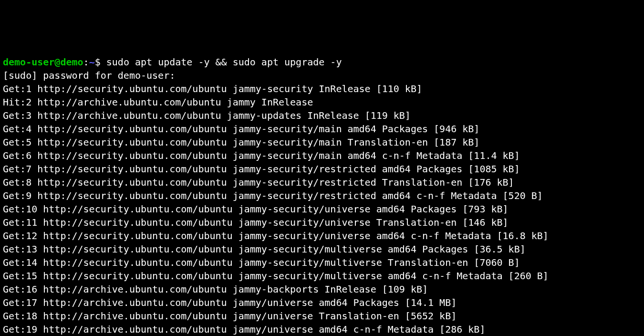 This screenshot has height=336, width=644. I want to click on output-line: Get:1 http://security.ubuntu.com/ubuntu …, so click(213, 89).